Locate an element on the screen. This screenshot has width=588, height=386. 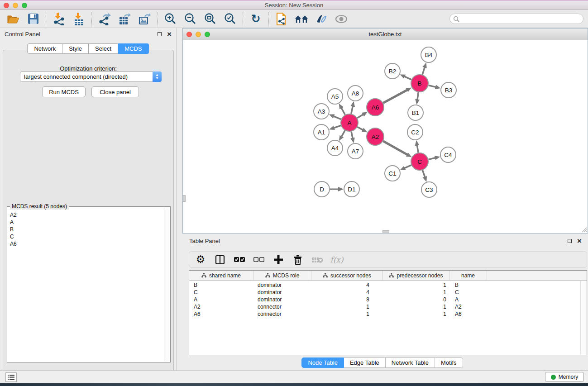
control-panel-tab: Network is located at coordinates (45, 49).